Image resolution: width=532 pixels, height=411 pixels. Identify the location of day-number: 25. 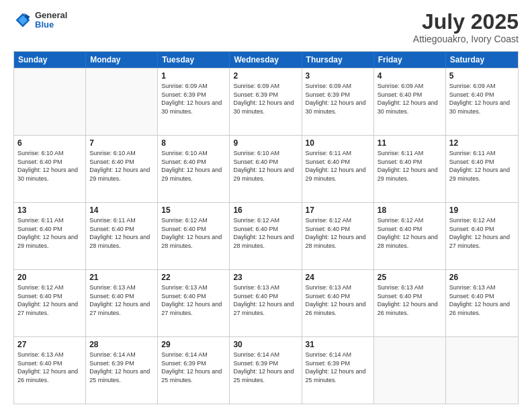
(410, 277).